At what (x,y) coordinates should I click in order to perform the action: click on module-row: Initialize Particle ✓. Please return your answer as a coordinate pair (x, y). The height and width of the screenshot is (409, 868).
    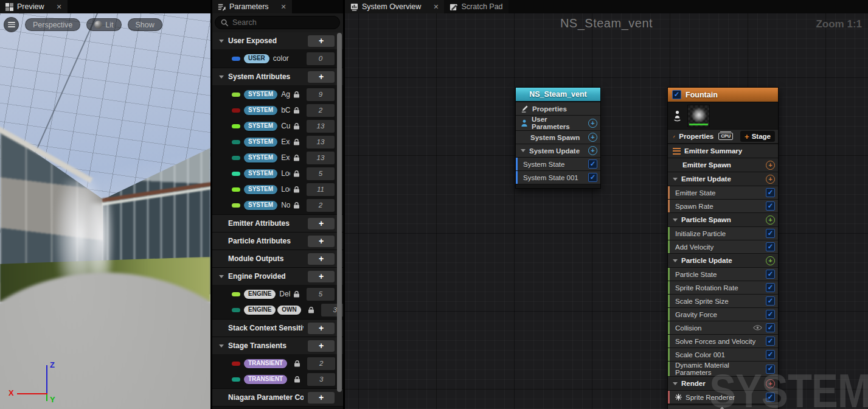
    Looking at the image, I should click on (723, 234).